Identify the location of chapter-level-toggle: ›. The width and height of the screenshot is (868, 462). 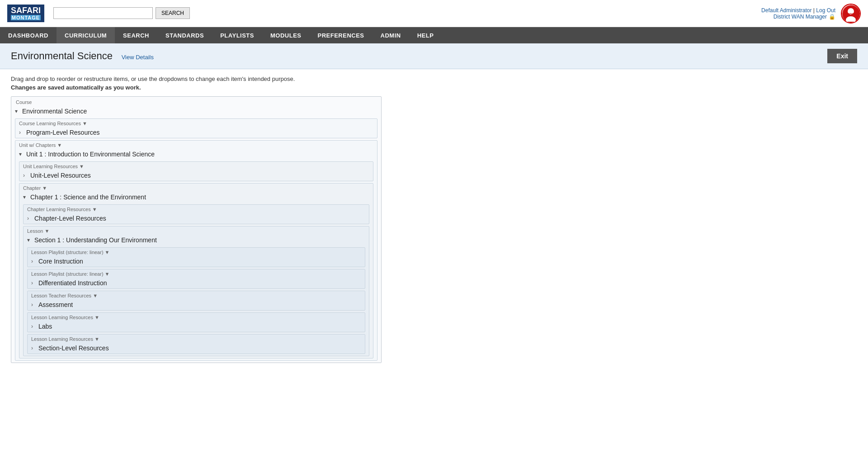
(30, 218).